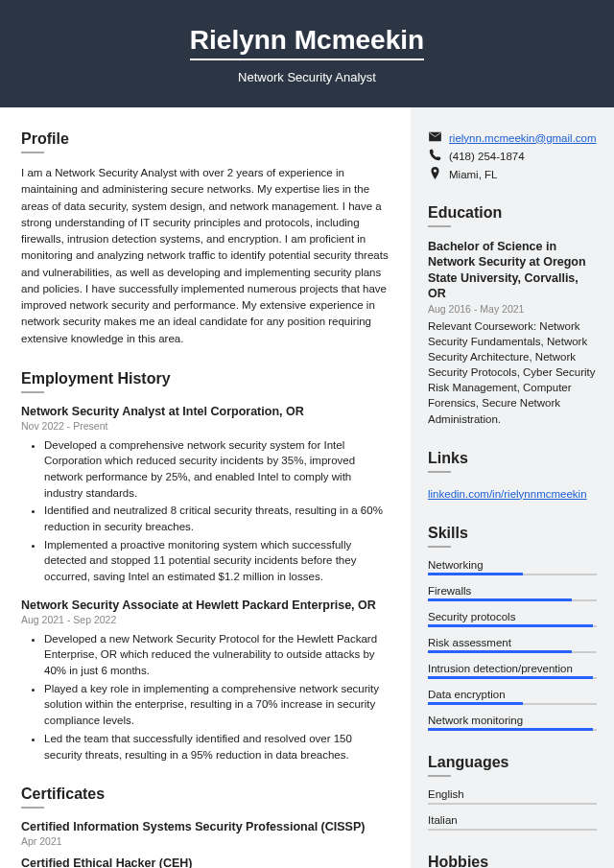  I want to click on links-heading: Links, so click(512, 458).